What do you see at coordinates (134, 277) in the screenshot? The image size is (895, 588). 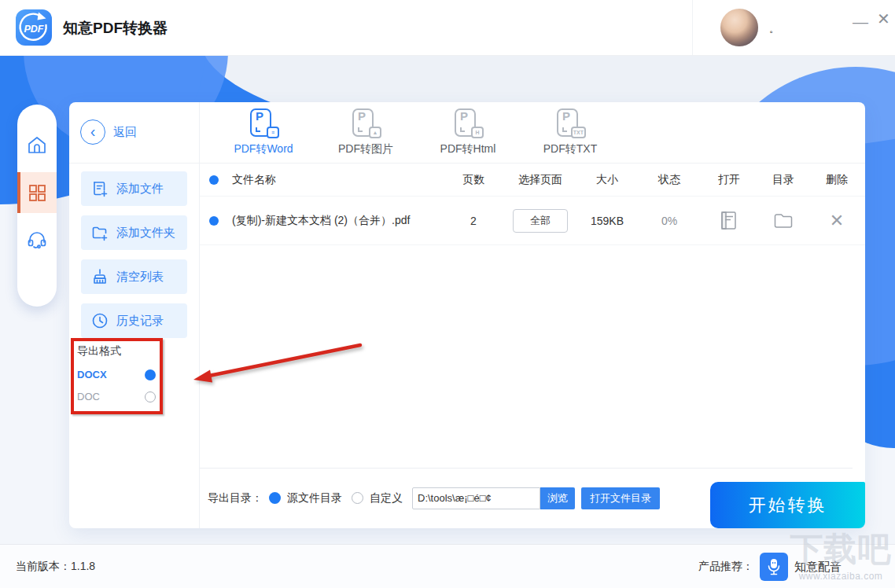 I see `clear-list-button: 清空列表` at bounding box center [134, 277].